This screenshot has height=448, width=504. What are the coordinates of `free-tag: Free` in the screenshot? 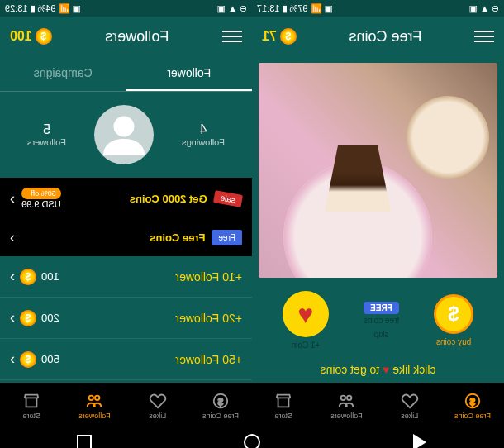 It's located at (226, 238).